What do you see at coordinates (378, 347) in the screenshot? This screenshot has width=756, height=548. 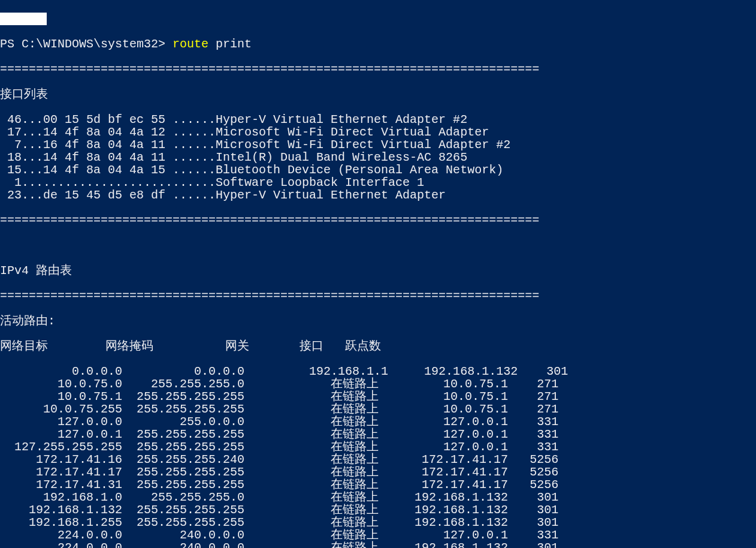 I see `route-columns-header: 网络目标 网络掩码 网关 接口 跃点数` at bounding box center [378, 347].